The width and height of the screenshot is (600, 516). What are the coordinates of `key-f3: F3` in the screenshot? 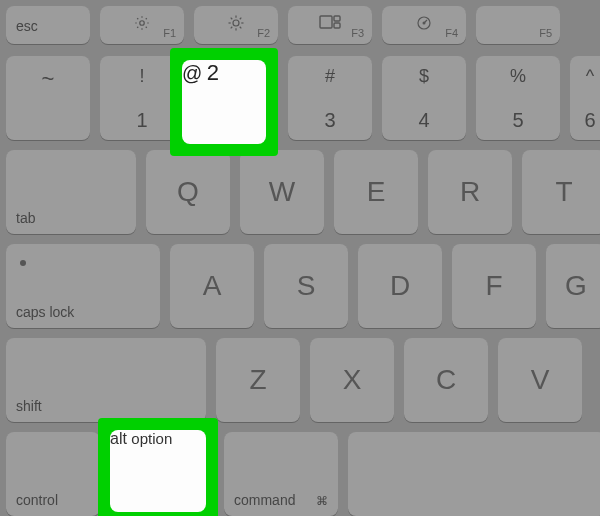 It's located at (330, 25).